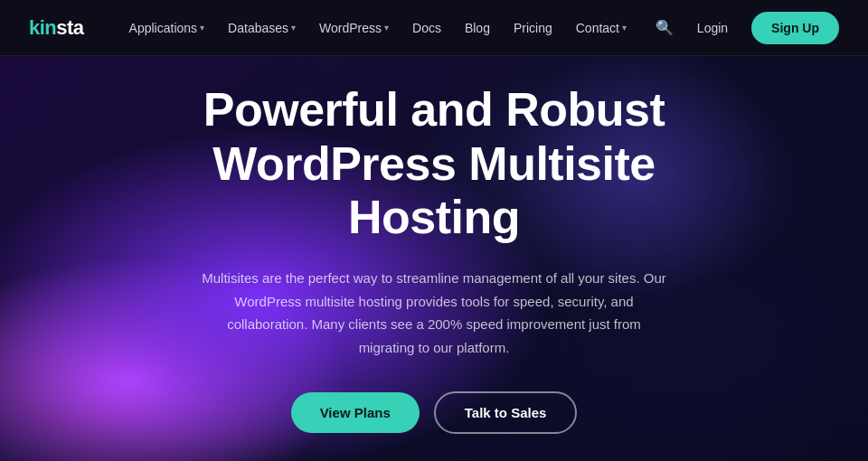  What do you see at coordinates (477, 28) in the screenshot?
I see `nav-item-blog: Blog` at bounding box center [477, 28].